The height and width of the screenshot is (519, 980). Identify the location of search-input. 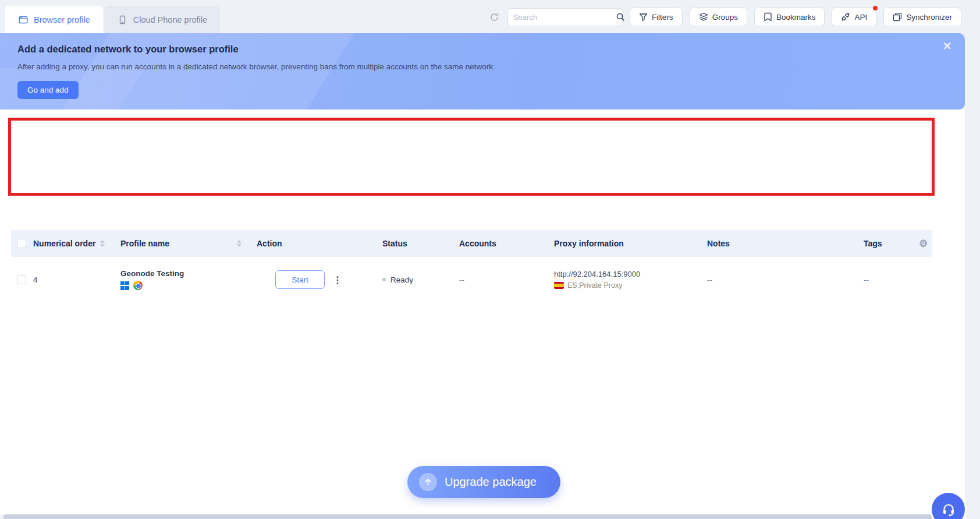
(564, 17).